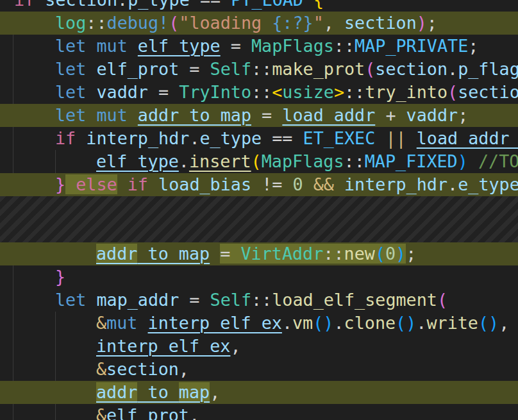  I want to click on code-line: let map_addr = Self::load_elf_segment(, so click(259, 300).